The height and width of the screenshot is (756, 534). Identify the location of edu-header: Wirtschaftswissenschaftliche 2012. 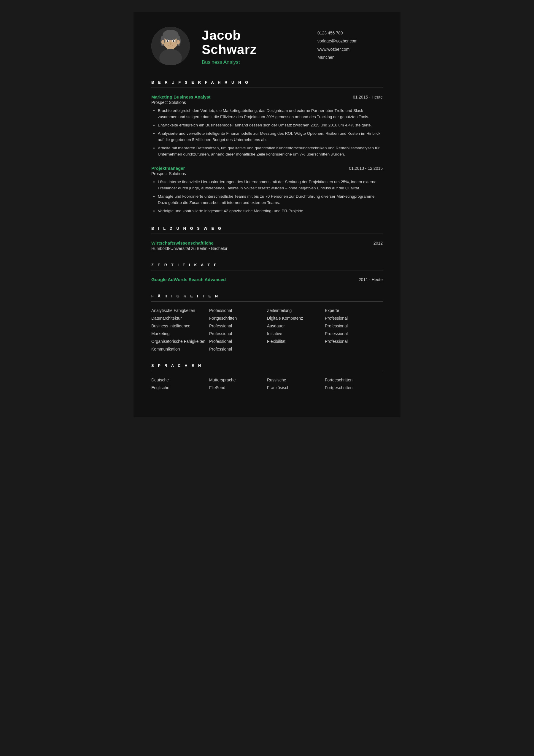
(267, 243).